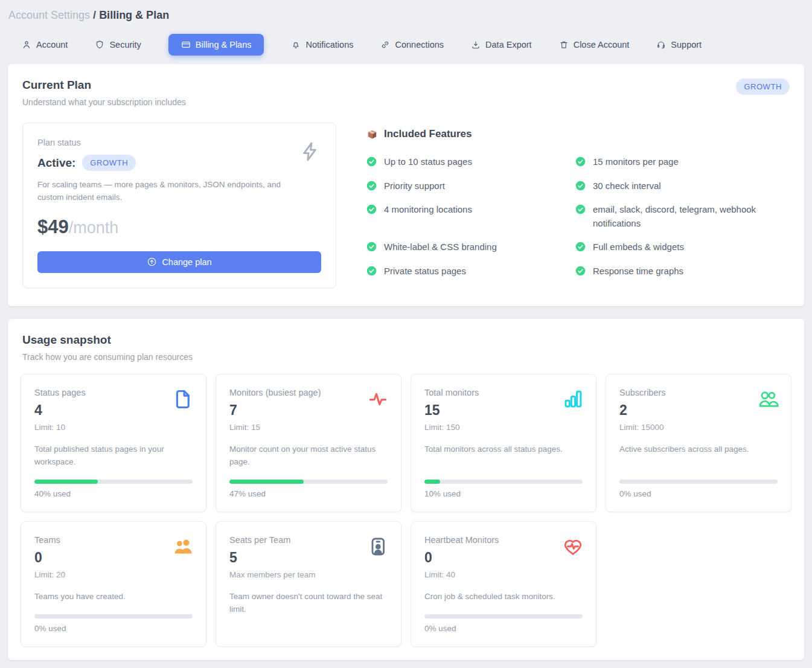  Describe the element at coordinates (308, 443) in the screenshot. I see `usage-card-monitors-busiest-page: Monitors (busiest page)7Limit: 15Monitor…` at that location.